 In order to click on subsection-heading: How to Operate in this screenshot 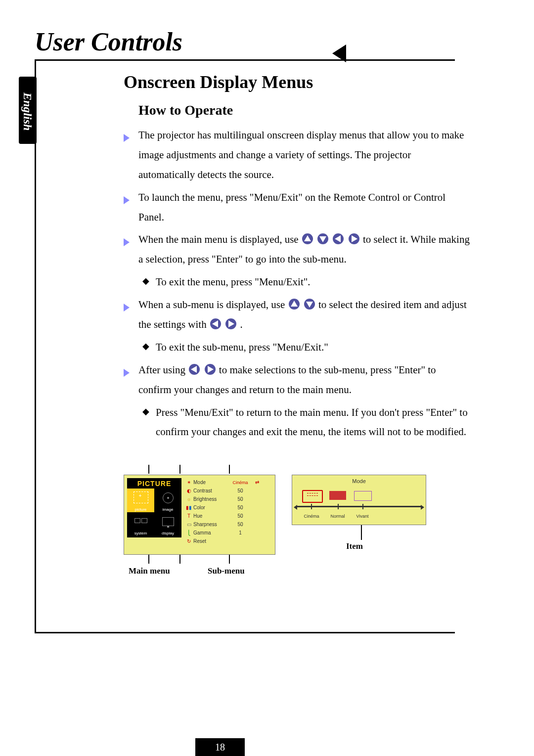, I will do `click(304, 110)`.